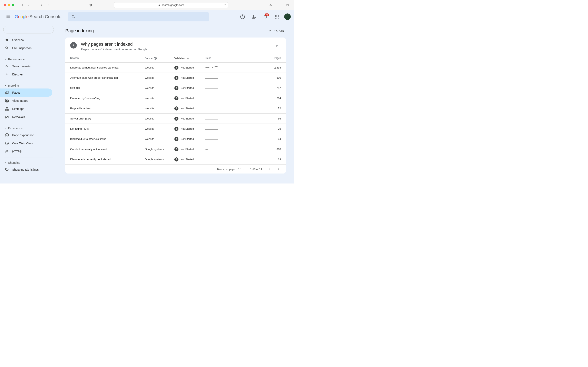 The height and width of the screenshot is (367, 588). I want to click on table-row: Server error (5xx)Website!Not Started66, so click(175, 119).